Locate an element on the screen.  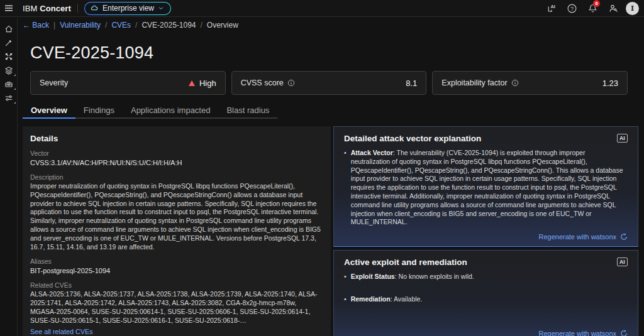
description-text: Improper neutralization of quoting synta… is located at coordinates (177, 217).